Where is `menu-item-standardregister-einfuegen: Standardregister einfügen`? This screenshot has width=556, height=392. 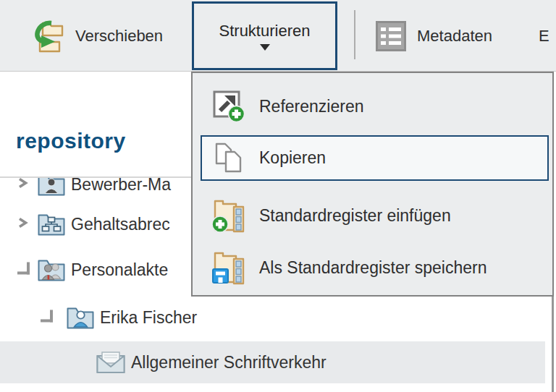
menu-item-standardregister-einfuegen: Standardregister einfügen is located at coordinates (374, 216).